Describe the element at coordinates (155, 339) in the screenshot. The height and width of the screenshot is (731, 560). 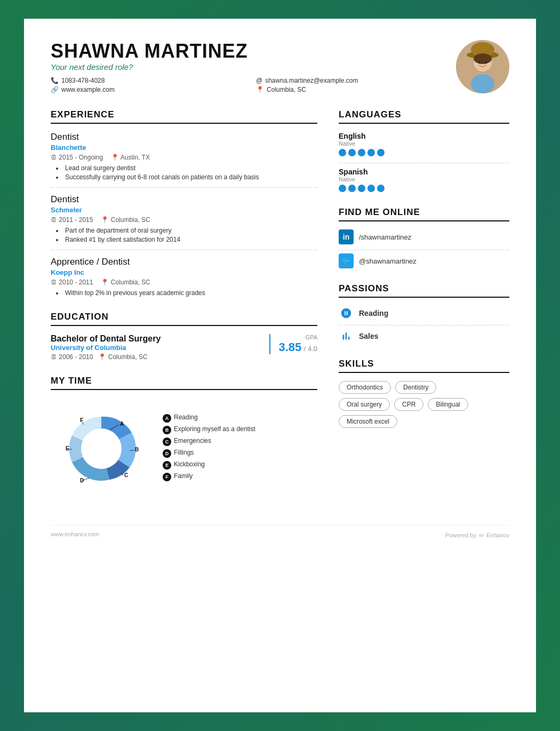
I see `edu-degree: Bachelor of Dental Surgery` at that location.